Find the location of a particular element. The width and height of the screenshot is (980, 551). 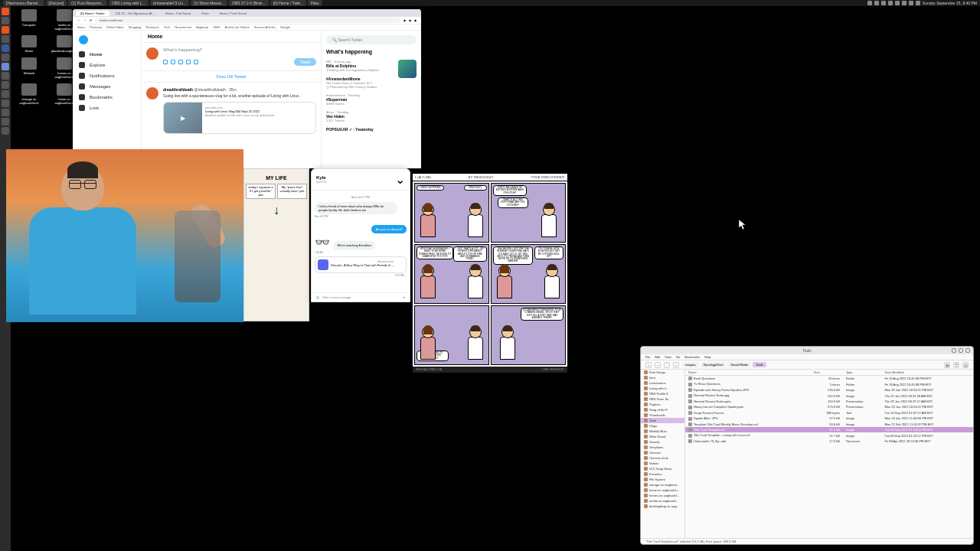

sidebar-place: Tools is located at coordinates (663, 421).